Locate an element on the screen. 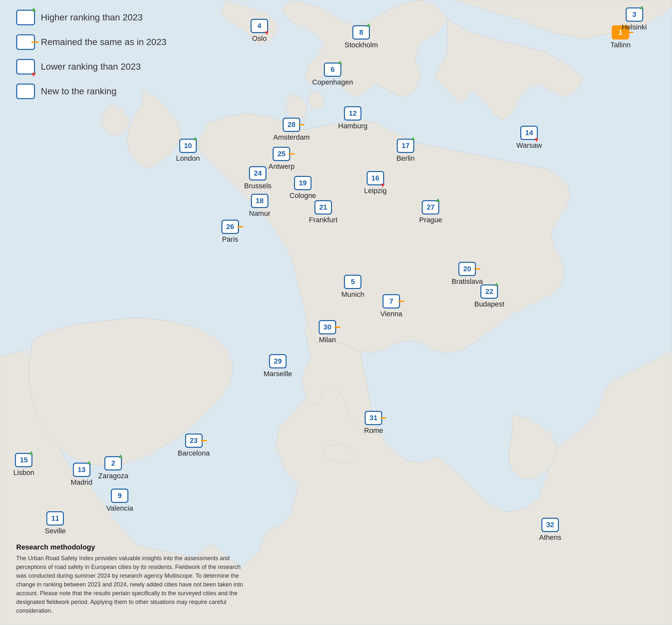 The height and width of the screenshot is (625, 672). rank-number-bratislava: 20 is located at coordinates (467, 269).